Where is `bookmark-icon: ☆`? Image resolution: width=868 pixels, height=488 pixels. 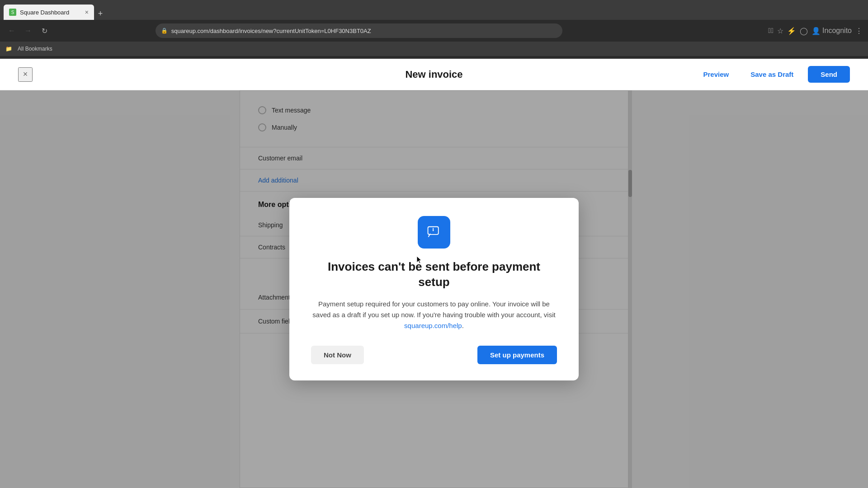
bookmark-icon: ☆ is located at coordinates (780, 31).